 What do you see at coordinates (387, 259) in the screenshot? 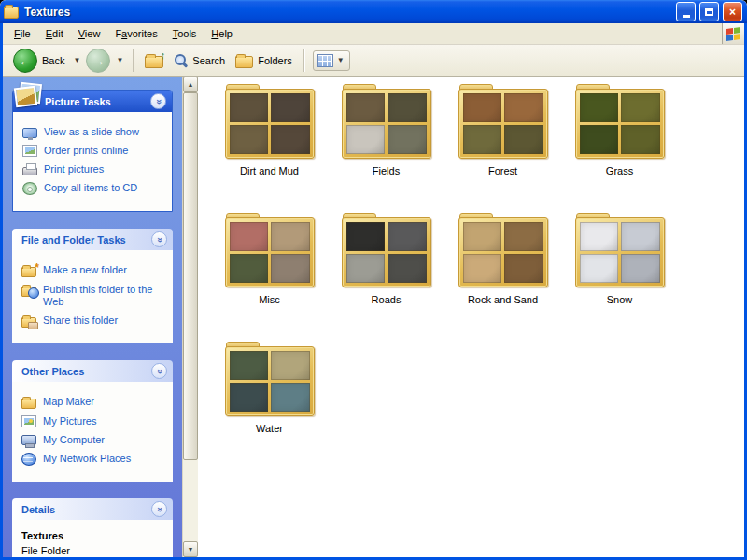
I see `folder-item: Roads` at bounding box center [387, 259].